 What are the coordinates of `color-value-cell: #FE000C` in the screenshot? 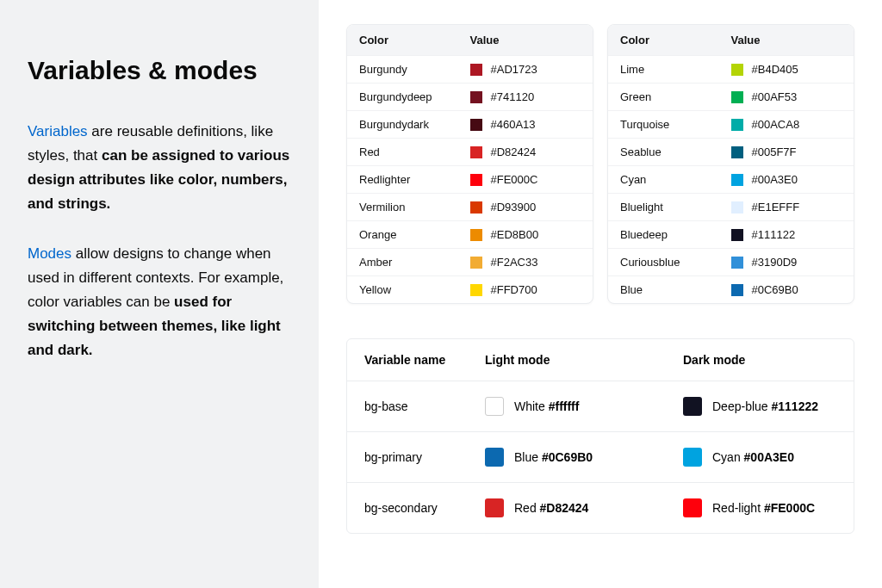 It's located at (525, 179).